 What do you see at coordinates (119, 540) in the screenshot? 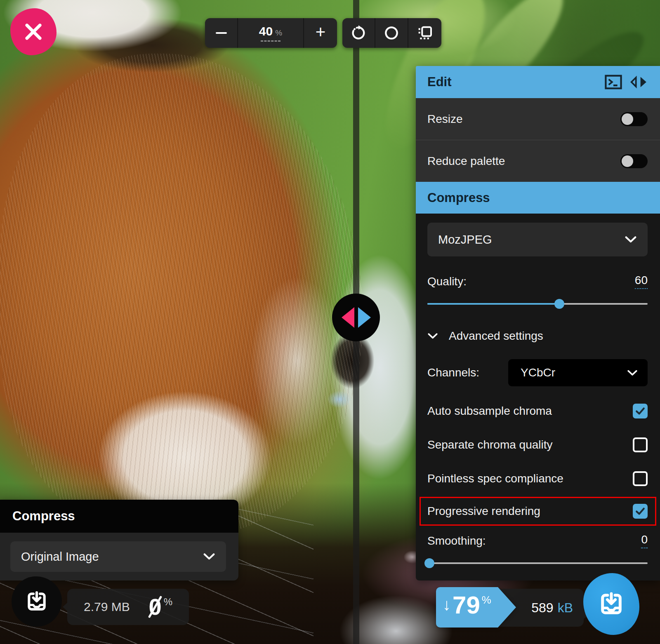
I see `original-compress-panel: Compress Original Image` at bounding box center [119, 540].